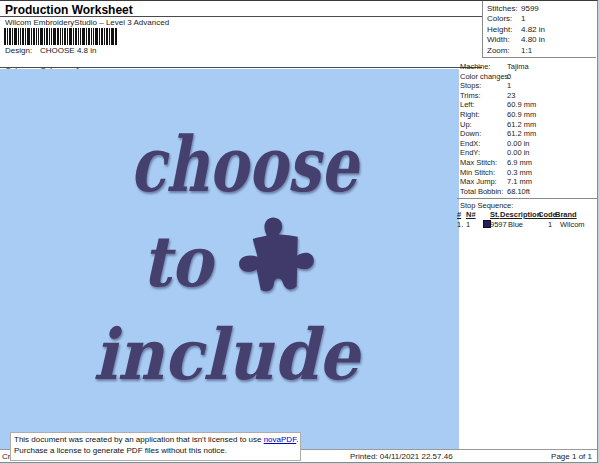  I want to click on machine-row: Machine: Tajima, so click(527, 67).